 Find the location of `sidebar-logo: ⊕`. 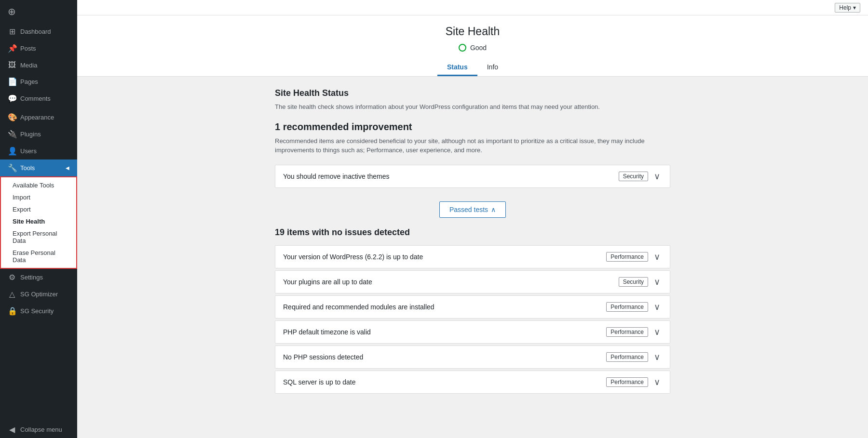

sidebar-logo: ⊕ is located at coordinates (39, 12).